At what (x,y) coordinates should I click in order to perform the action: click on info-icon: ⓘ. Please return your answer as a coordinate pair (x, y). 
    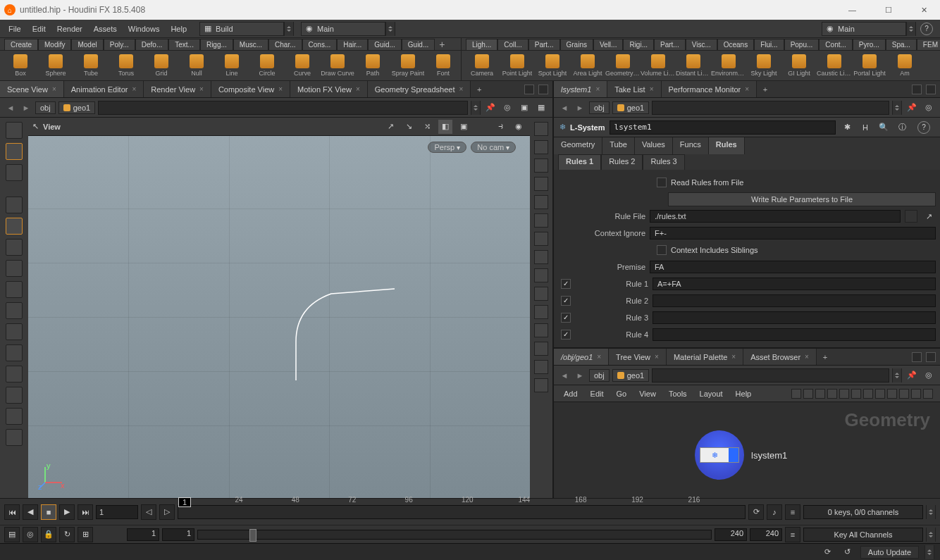
    Looking at the image, I should click on (902, 127).